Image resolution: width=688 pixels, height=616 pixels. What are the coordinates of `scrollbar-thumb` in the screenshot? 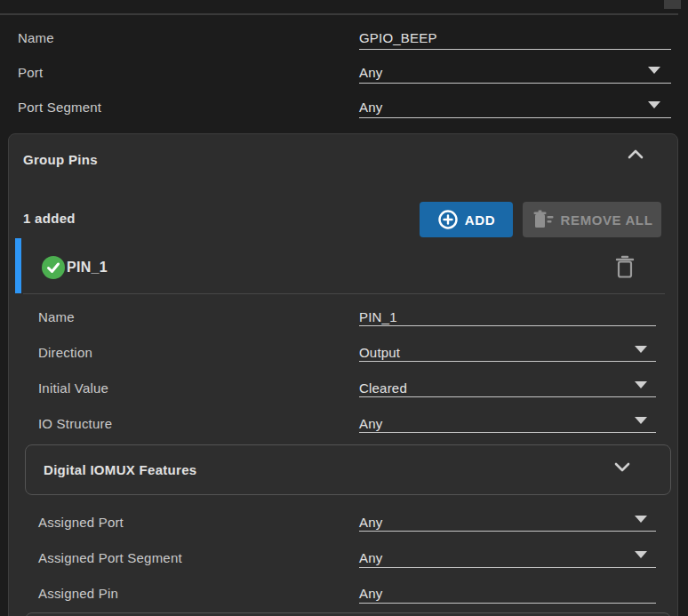 It's located at (672, 4).